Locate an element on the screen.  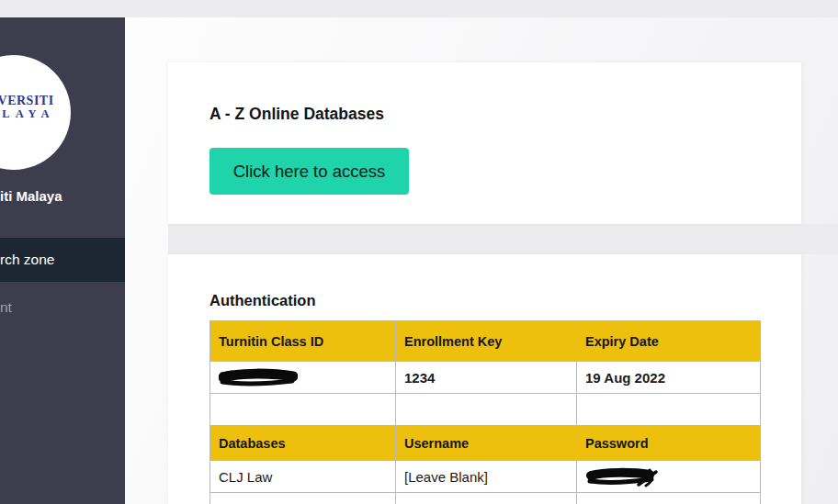
databases-card-title: A - Z Online Databases is located at coordinates (297, 114).